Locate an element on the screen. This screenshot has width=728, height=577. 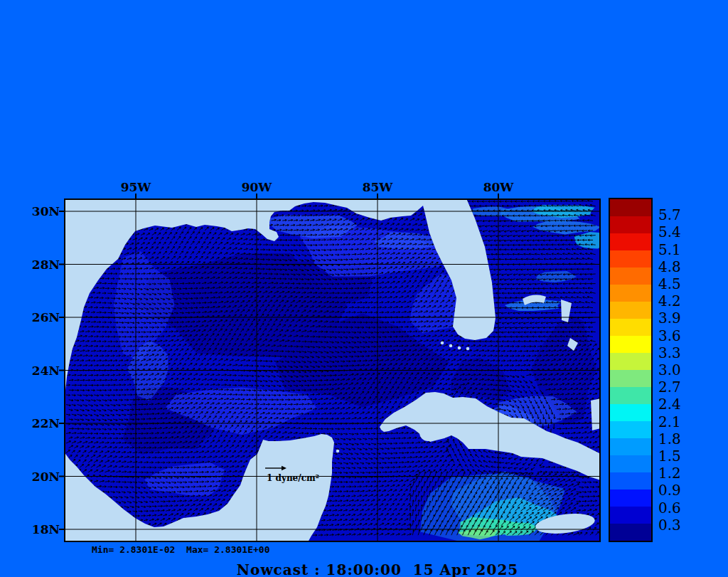
colorbar-tick-label: 4.2 is located at coordinates (680, 301).